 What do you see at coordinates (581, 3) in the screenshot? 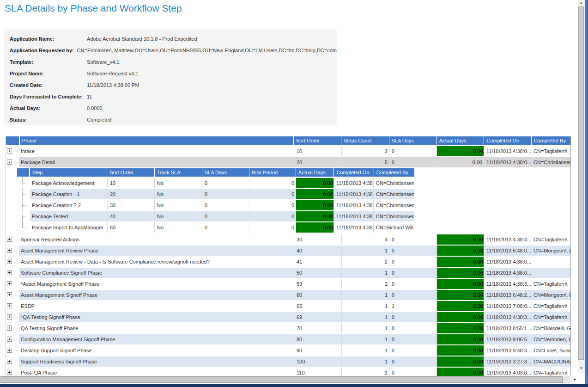
I see `scroll-up-arrow-icon: ▲` at bounding box center [581, 3].